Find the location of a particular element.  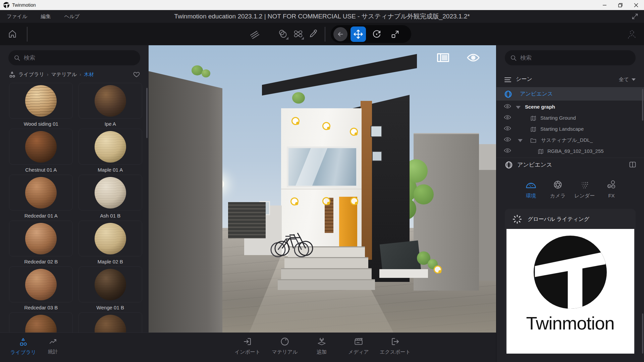

scene-filter-label: 全て is located at coordinates (624, 80).